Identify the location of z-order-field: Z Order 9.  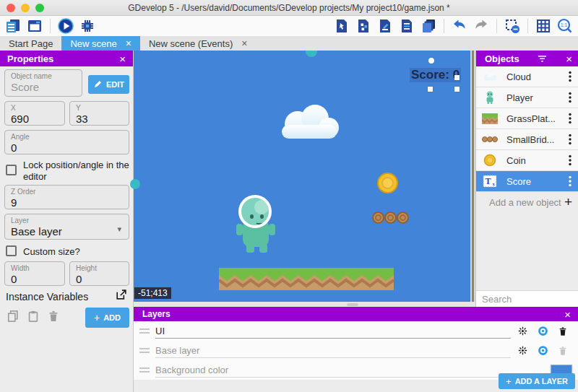
(66, 197).